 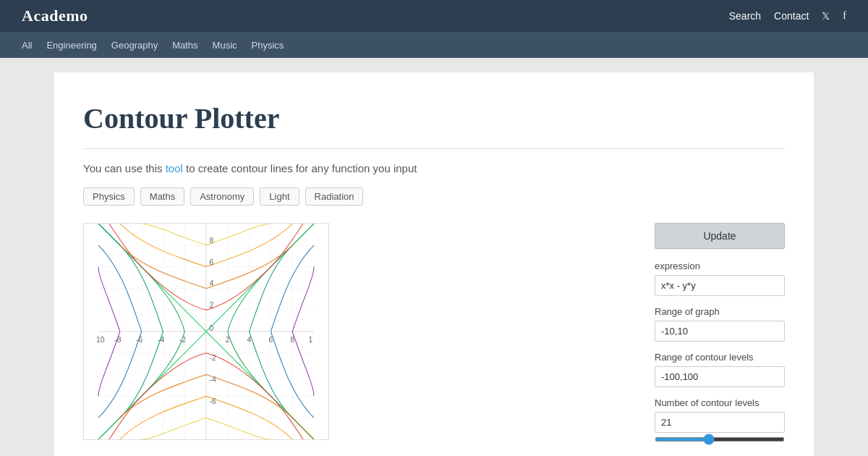 I want to click on top-bar: Academo Search Contact 𝕏 f, so click(x=434, y=16).